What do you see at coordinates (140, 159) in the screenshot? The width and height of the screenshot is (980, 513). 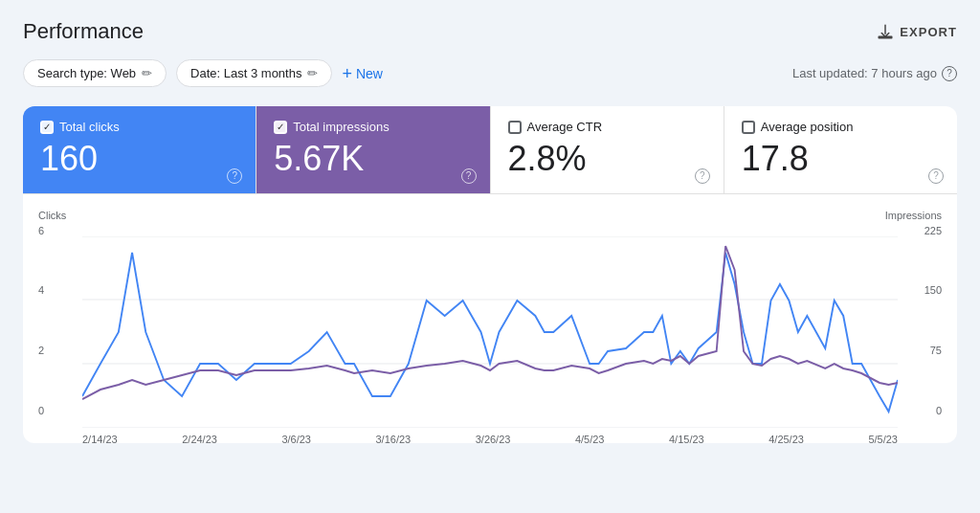 I see `metric-value-clicks: 160` at bounding box center [140, 159].